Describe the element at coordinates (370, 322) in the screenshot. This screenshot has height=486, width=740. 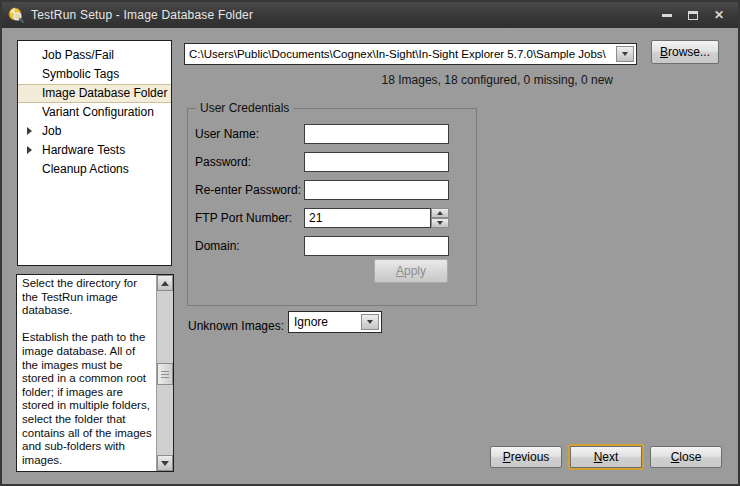
I see `unknown-images-dropdown-button` at that location.